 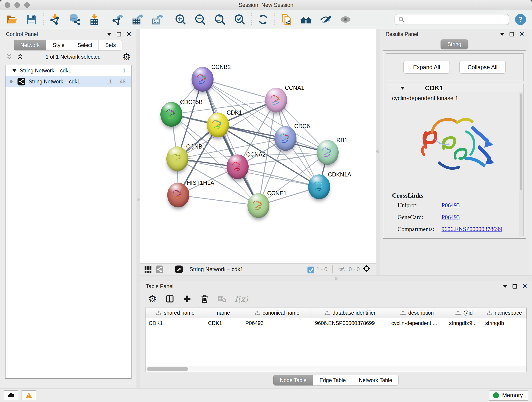 What do you see at coordinates (345, 19) in the screenshot?
I see `show-all-icon` at bounding box center [345, 19].